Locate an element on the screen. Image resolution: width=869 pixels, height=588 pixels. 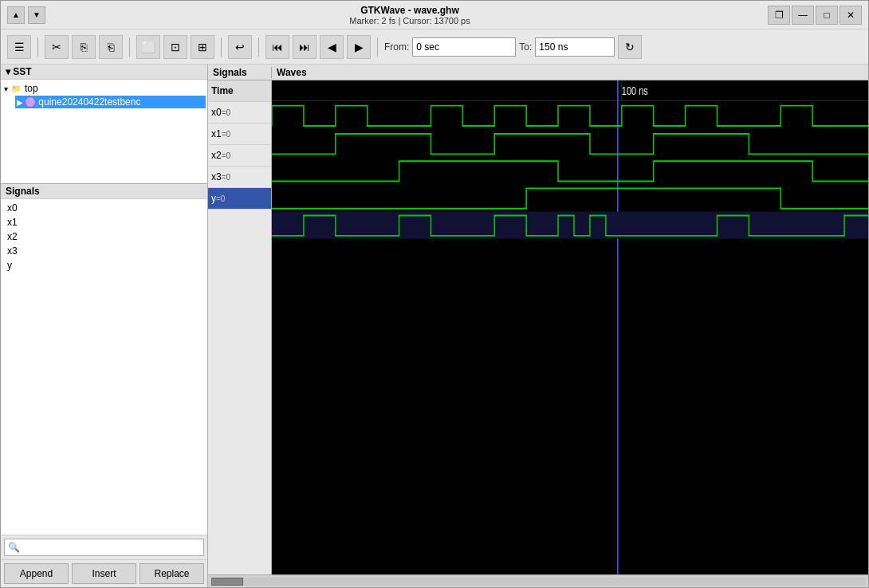
time-label: Time is located at coordinates (222, 91).